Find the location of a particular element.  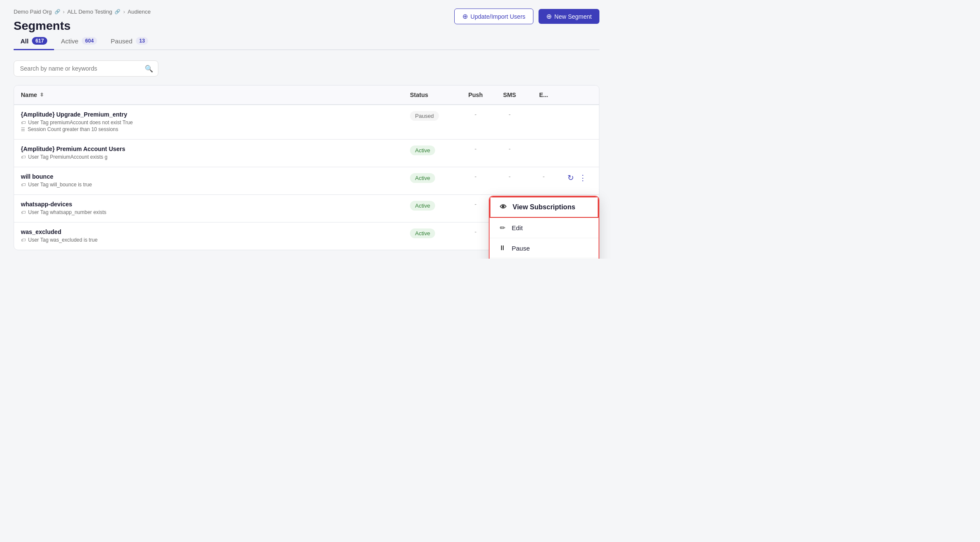

sort-icon: ⬍ is located at coordinates (42, 95).